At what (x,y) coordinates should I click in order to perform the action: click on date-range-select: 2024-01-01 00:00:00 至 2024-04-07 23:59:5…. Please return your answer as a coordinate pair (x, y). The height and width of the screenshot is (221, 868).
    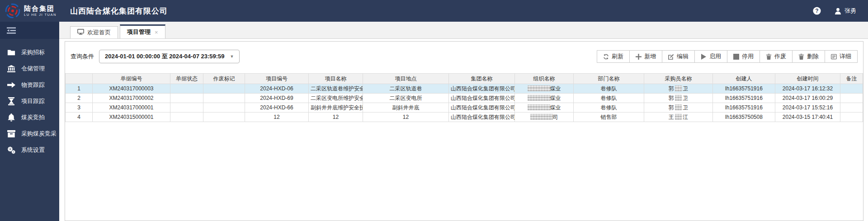
    Looking at the image, I should click on (169, 56).